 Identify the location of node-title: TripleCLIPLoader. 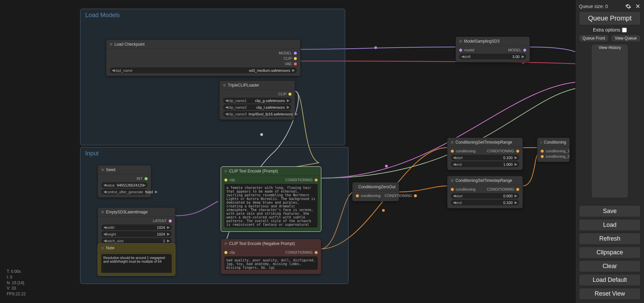
(244, 85).